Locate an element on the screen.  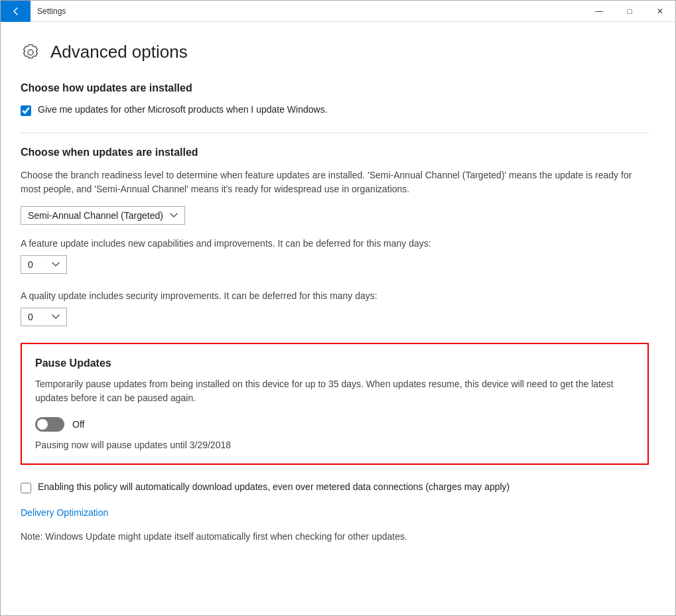
pause-description: Temporarily pause updates from being ins… is located at coordinates (334, 391).